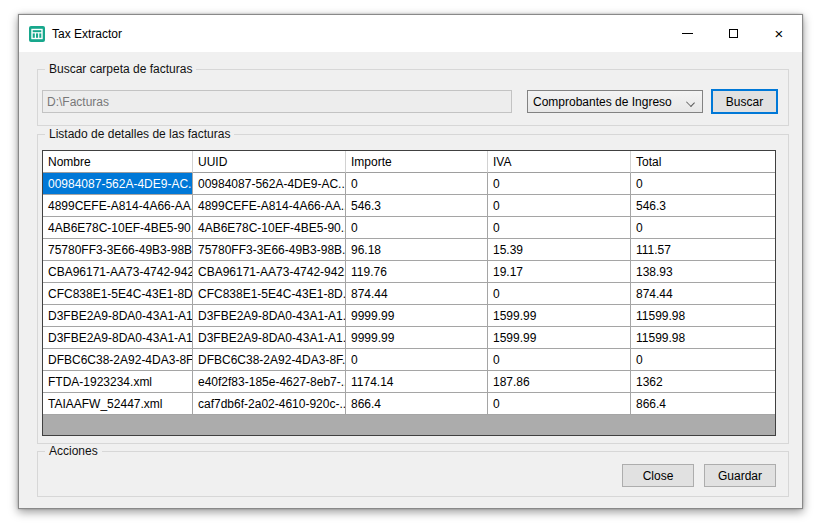 The width and height of the screenshot is (821, 529). Describe the element at coordinates (779, 34) in the screenshot. I see `close-window-button: ×` at that location.